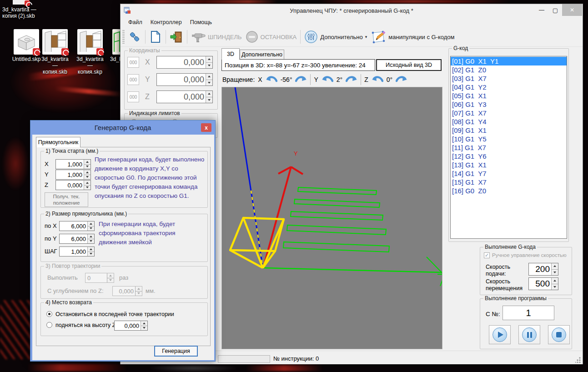 The width and height of the screenshot is (588, 372). What do you see at coordinates (49, 314) in the screenshot?
I see `stop-at-last-point-radio` at bounding box center [49, 314].